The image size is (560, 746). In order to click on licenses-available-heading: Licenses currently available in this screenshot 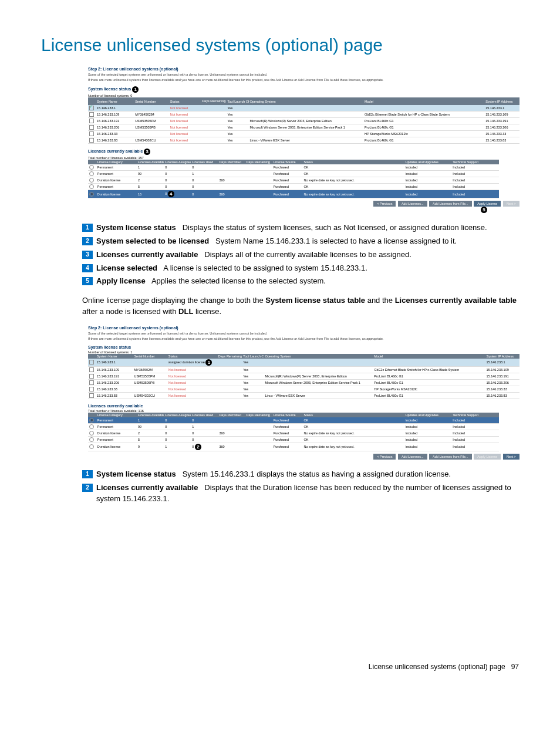, I will do `click(304, 406)`.